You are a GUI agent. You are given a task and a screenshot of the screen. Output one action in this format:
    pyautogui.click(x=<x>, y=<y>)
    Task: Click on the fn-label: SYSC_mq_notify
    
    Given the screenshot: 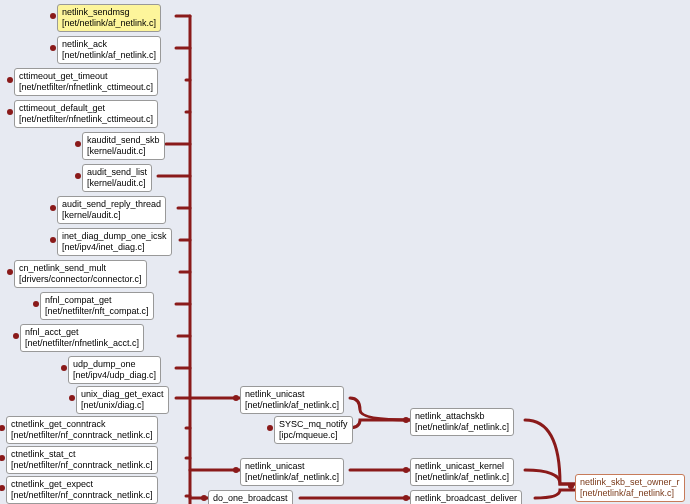 What is the action you would take?
    pyautogui.click(x=314, y=424)
    